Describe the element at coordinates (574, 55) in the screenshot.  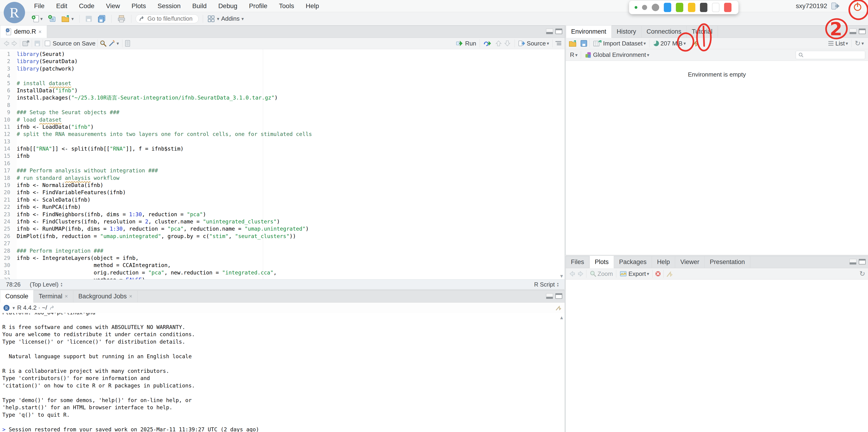
I see `language-selector: R ▾` at that location.